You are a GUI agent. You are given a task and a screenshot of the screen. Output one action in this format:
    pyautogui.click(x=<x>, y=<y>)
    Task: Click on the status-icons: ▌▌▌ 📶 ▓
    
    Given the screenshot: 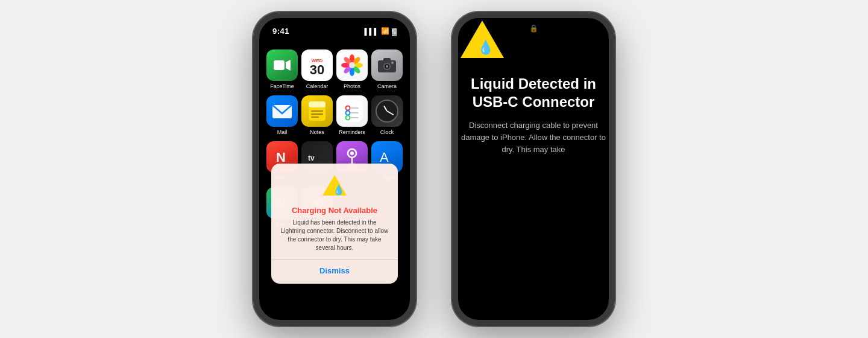 What is the action you would take?
    pyautogui.click(x=381, y=31)
    